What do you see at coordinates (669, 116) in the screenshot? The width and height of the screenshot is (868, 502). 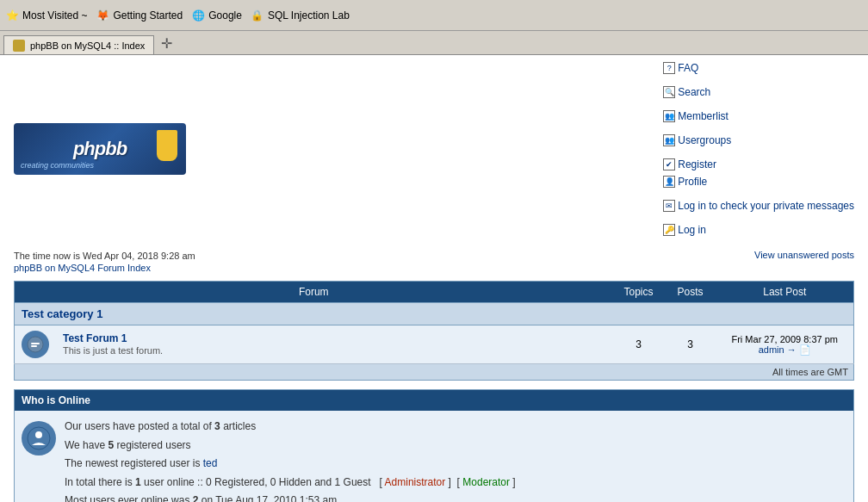 I see `memberlist-icon: 👥` at bounding box center [669, 116].